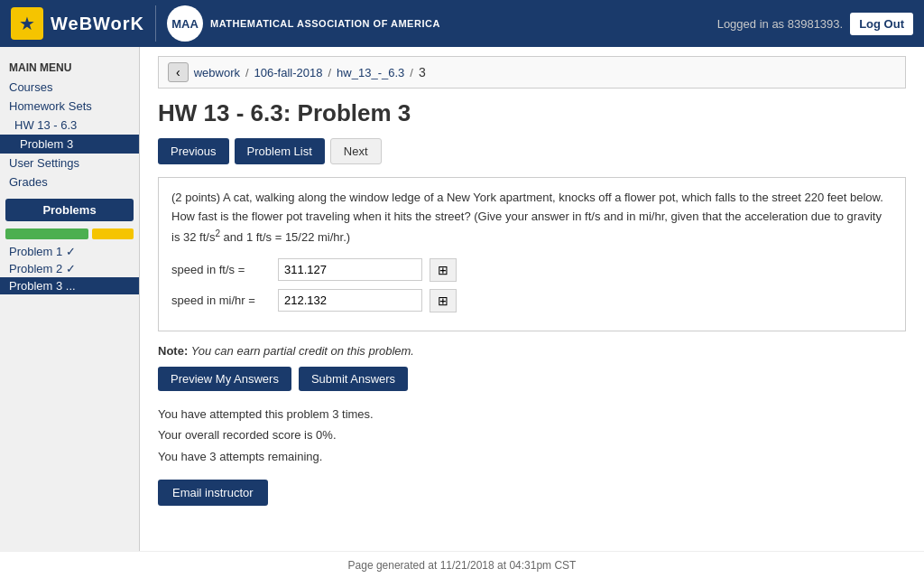 This screenshot has height=578, width=924. Describe the element at coordinates (69, 269) in the screenshot. I see `sidebar-problem2: Problem 2 ✓` at that location.